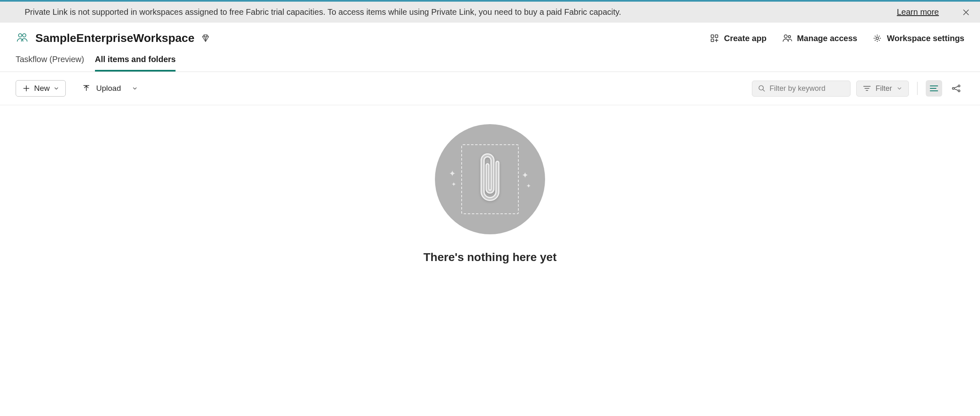  Describe the element at coordinates (323, 12) in the screenshot. I see `banner-message: Private Link is not supported in workspa…` at that location.